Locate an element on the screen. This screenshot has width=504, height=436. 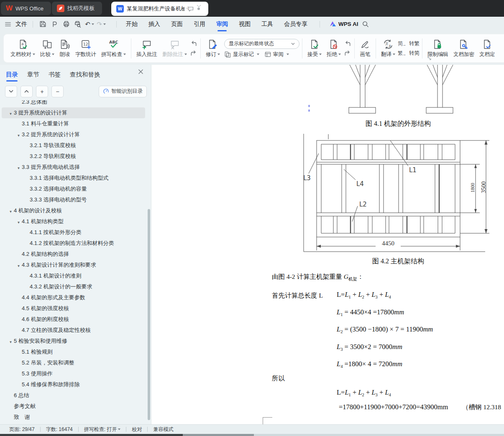
hamburger-menu-icon is located at coordinates (8, 24).